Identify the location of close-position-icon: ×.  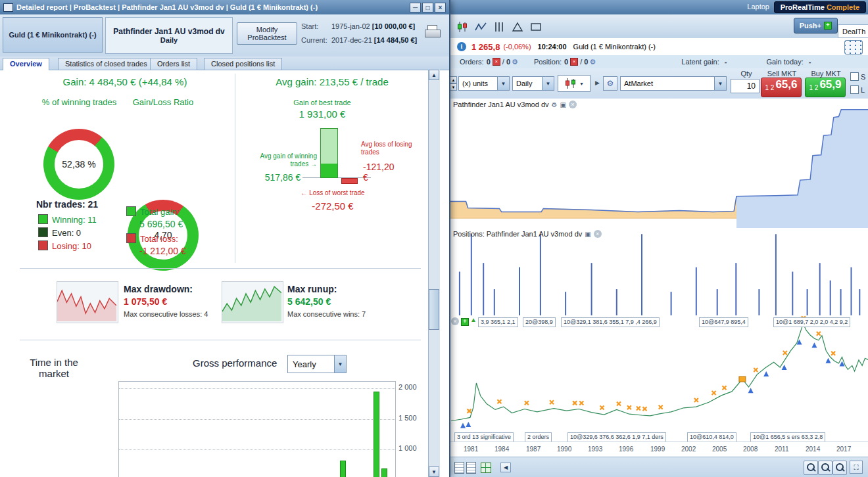
(574, 62).